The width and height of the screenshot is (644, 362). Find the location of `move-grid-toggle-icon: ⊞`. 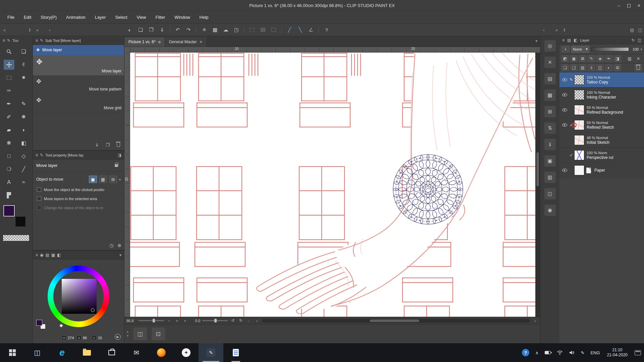

move-grid-toggle-icon: ⊞ is located at coordinates (113, 179).